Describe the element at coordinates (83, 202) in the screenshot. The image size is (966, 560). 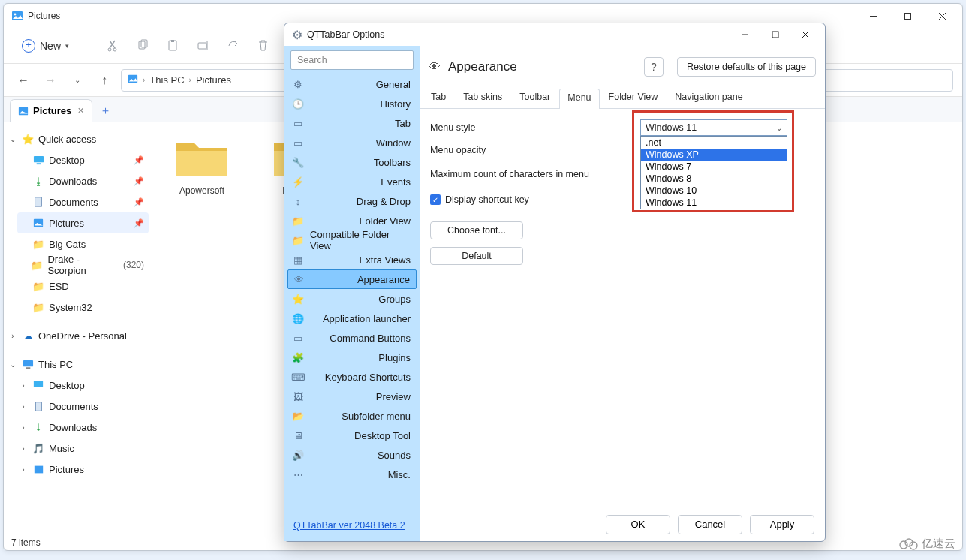
I see `nav-documents: Documents📌` at that location.